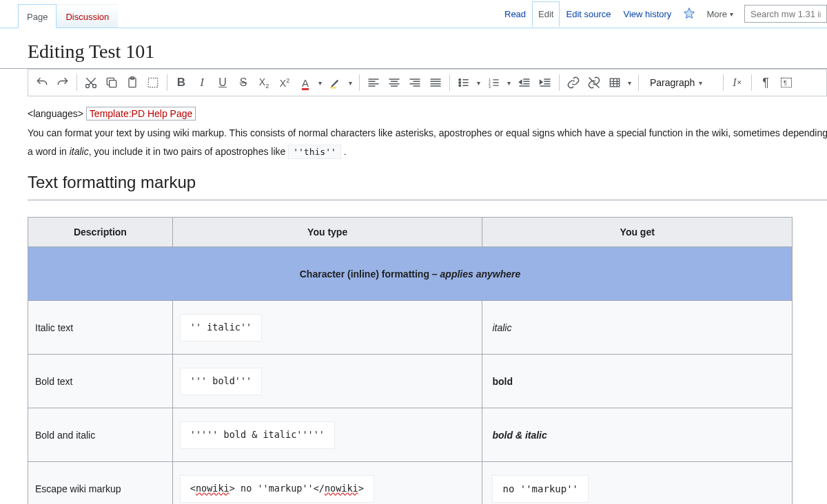  I want to click on more-dropdown: More ▾, so click(719, 14).